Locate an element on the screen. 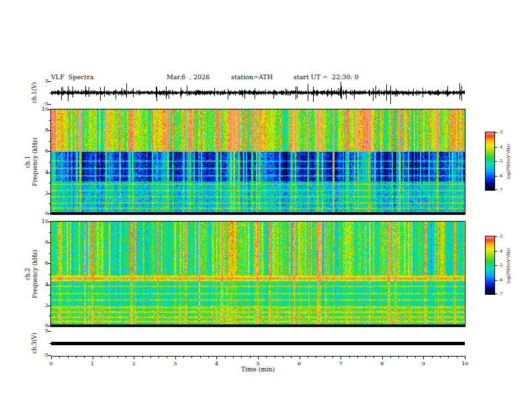 Image resolution: width=532 pixels, height=411 pixels. ch3-voltage-axis-label: ch.3(V) is located at coordinates (35, 343).